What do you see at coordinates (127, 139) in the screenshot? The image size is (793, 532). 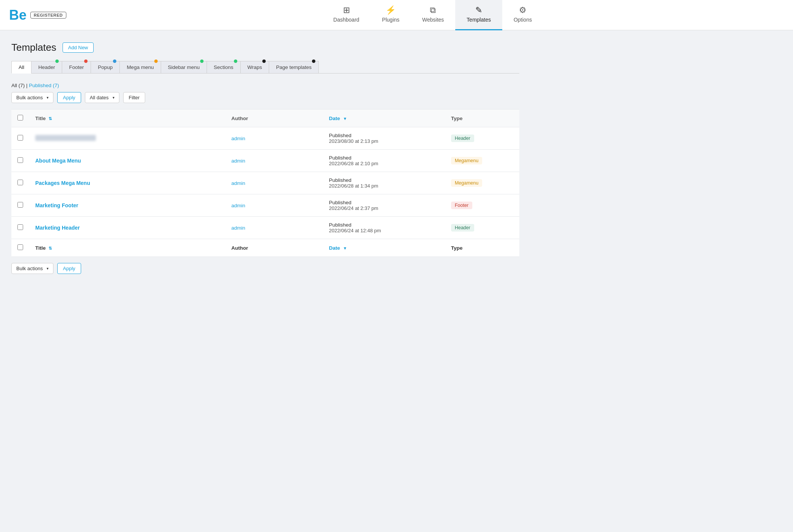 I see `row-title-cell` at bounding box center [127, 139].